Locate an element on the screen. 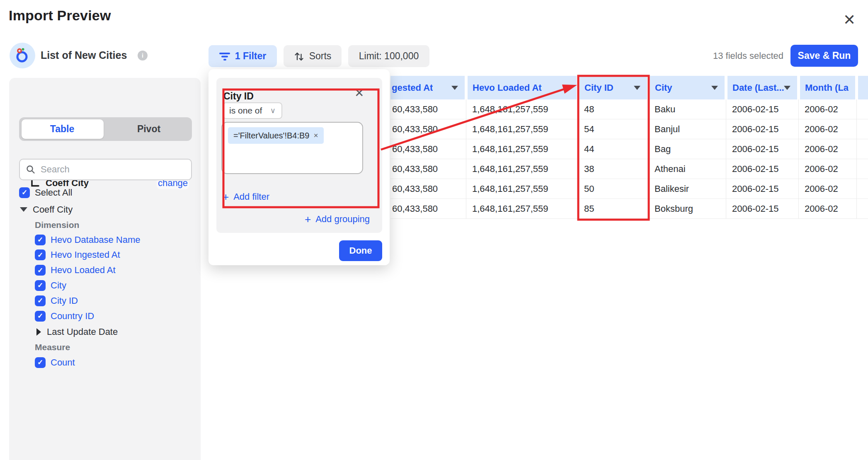 This screenshot has width=868, height=460. search-input is located at coordinates (113, 169).